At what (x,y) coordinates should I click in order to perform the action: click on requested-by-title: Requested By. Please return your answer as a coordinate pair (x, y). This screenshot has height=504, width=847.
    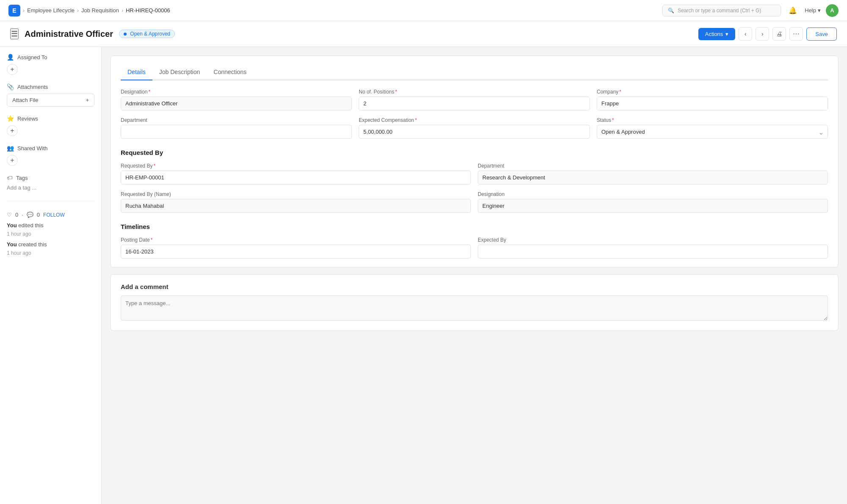
    Looking at the image, I should click on (474, 152).